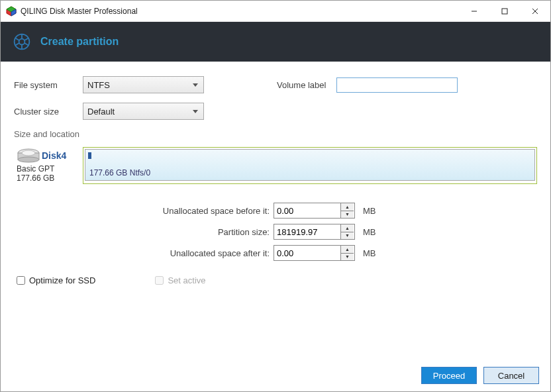 Image resolution: width=551 pixels, height=392 pixels. Describe the element at coordinates (144, 253) in the screenshot. I see `label-unalloc-after: Unallocated space after it:` at that location.